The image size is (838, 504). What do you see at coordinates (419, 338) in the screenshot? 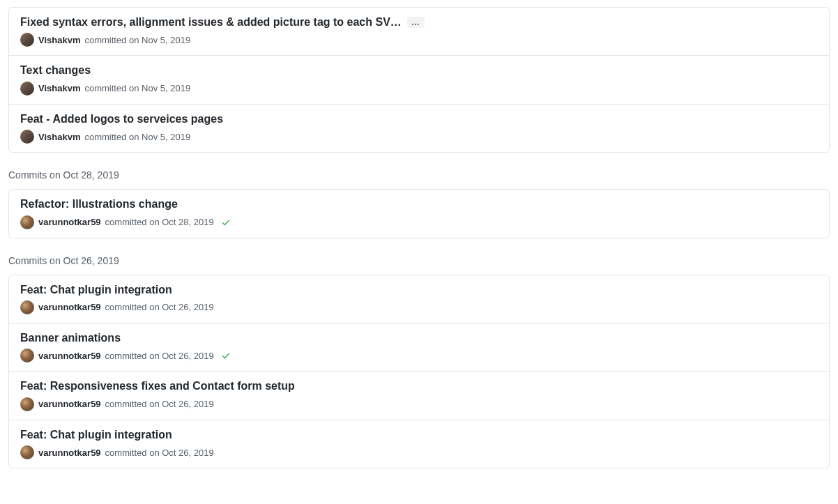
I see `commit-title-row: Banner animations` at bounding box center [419, 338].